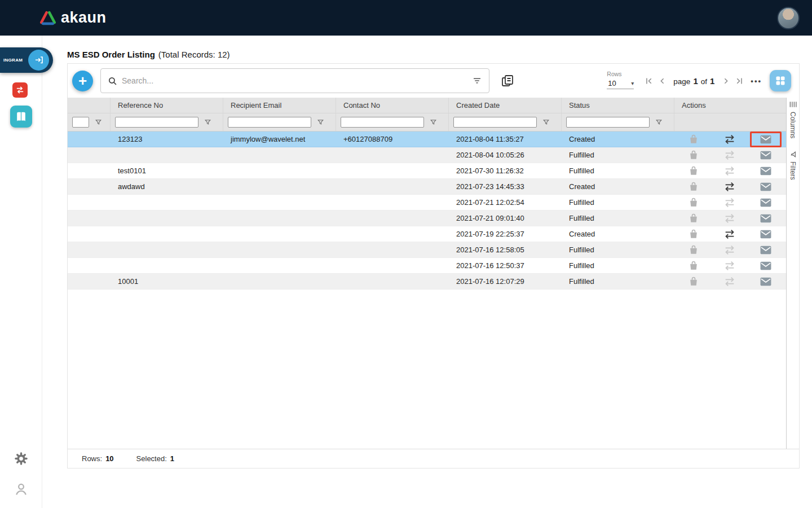 The height and width of the screenshot is (508, 812). I want to click on filter-input-recipient-email, so click(270, 122).